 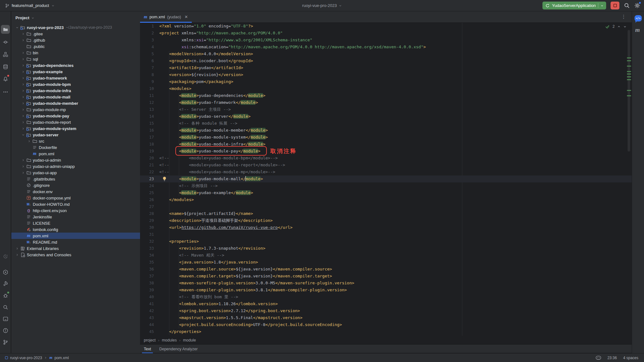 I want to click on code-line-38: 38 <maven-surefire-plugin.version>3.0.0-…, so click(x=386, y=283).